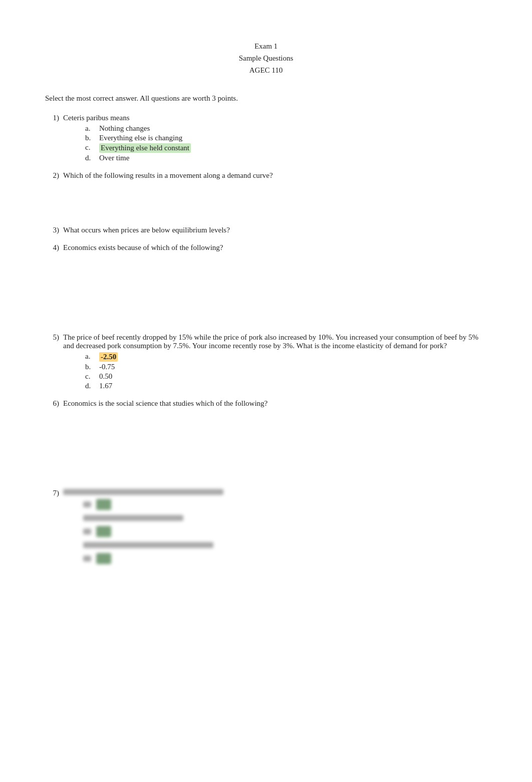 The width and height of the screenshot is (532, 782). I want to click on question-2: 2) Which of the following results in a m…, so click(266, 194).